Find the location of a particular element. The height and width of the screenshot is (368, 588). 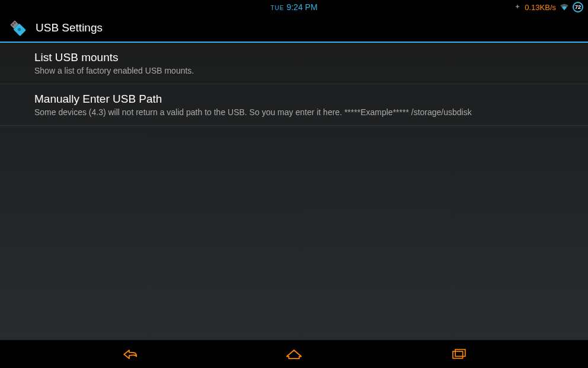

list-item-title: Manually Enter USB Path is located at coordinates (306, 99).